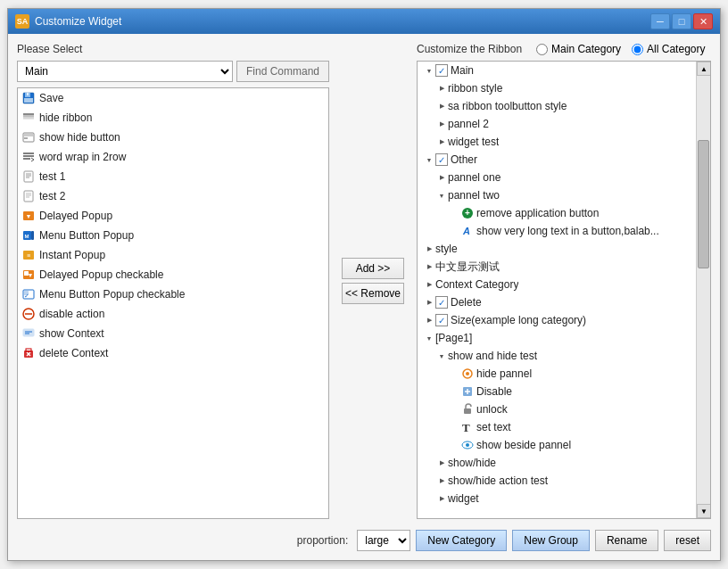 The height and width of the screenshot is (569, 728). What do you see at coordinates (682, 21) in the screenshot?
I see `window-controls: ─ □ ✕` at bounding box center [682, 21].